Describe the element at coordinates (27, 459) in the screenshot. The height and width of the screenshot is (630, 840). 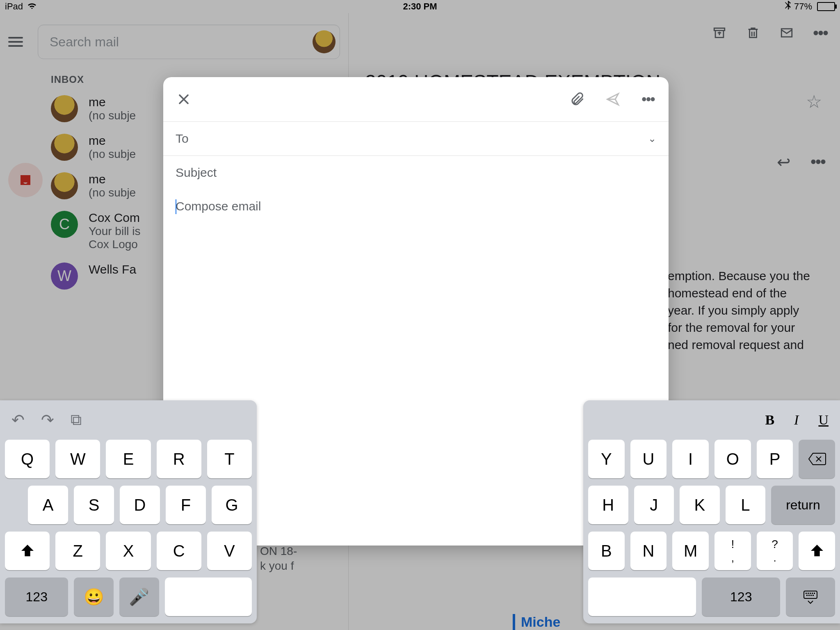
I see `key-q: Q` at that location.